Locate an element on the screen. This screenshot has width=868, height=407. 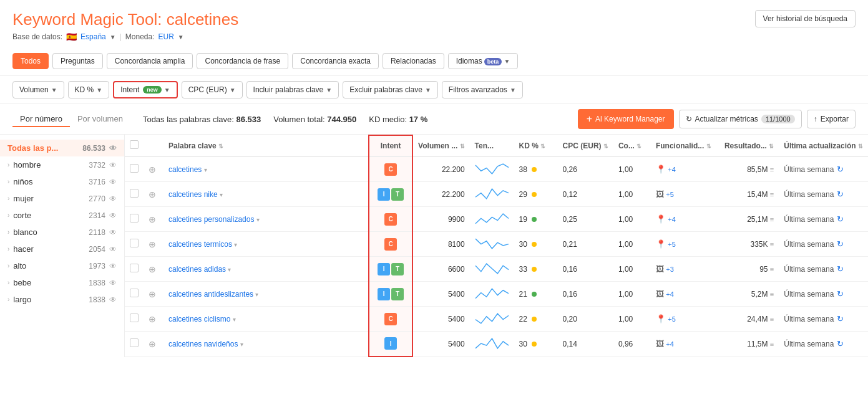
eye-icon-2: 👁 is located at coordinates (113, 182).